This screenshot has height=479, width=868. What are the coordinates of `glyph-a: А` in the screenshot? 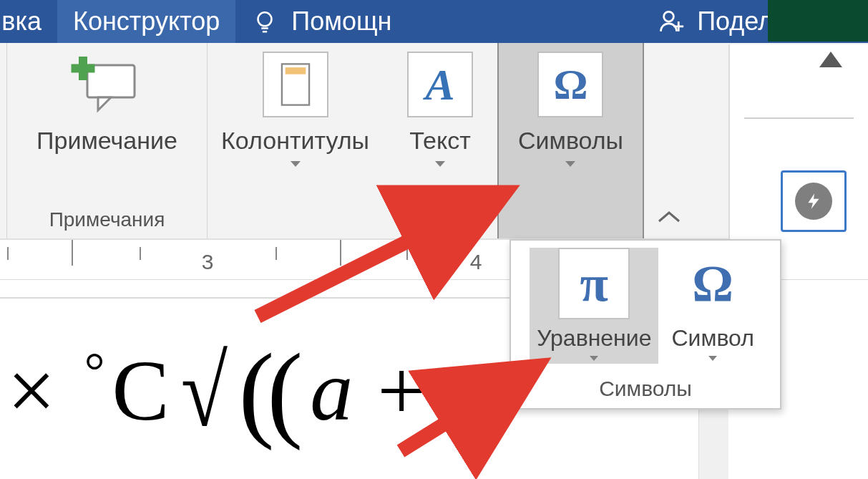 It's located at (439, 84).